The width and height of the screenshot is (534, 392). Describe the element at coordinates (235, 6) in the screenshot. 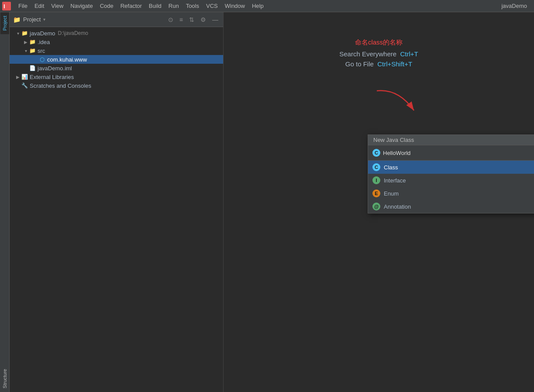

I see `menu-window: Window` at that location.